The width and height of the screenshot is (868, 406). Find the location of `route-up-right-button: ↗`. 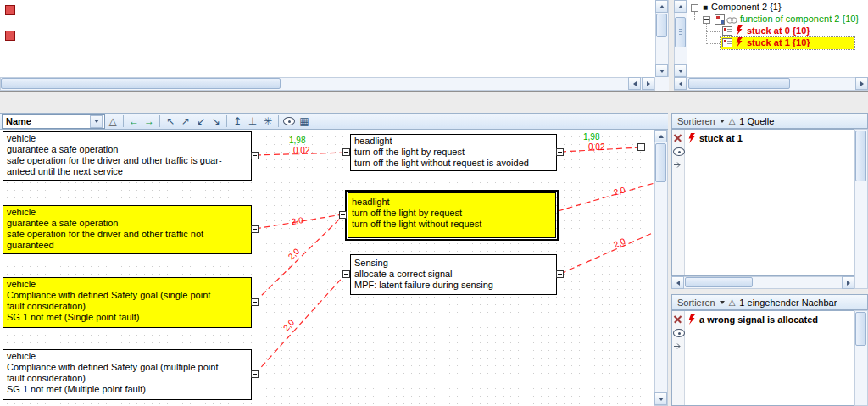

route-up-right-button: ↗ is located at coordinates (186, 121).